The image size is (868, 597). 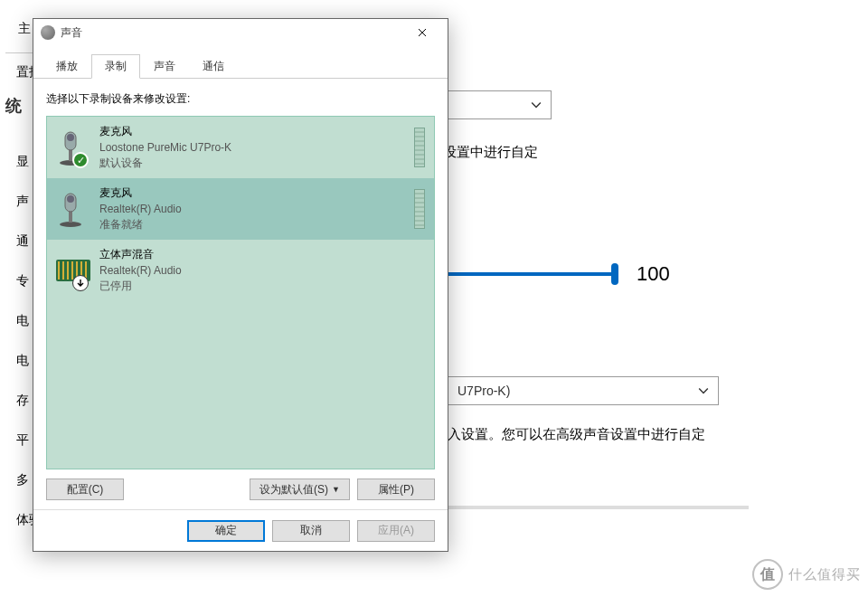 What do you see at coordinates (768, 574) in the screenshot?
I see `watermark-logo-icon: 值` at bounding box center [768, 574].